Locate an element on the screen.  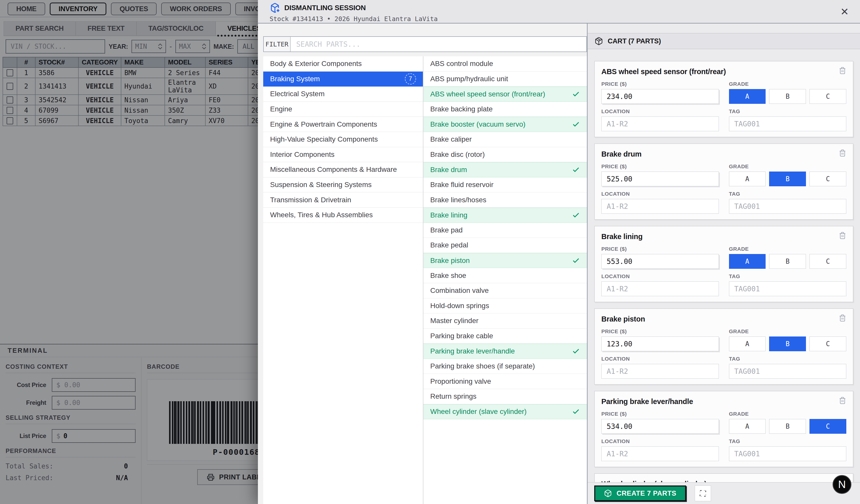
tag-label: TAG is located at coordinates (788, 276).